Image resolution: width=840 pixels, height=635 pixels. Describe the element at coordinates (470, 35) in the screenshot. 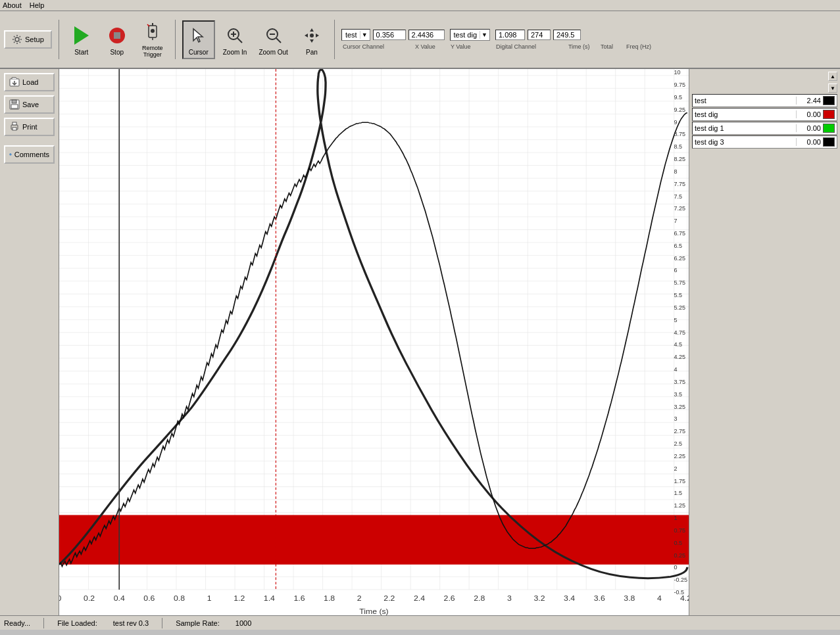

I see `digital-channel-dropdown: test dig ▼` at that location.